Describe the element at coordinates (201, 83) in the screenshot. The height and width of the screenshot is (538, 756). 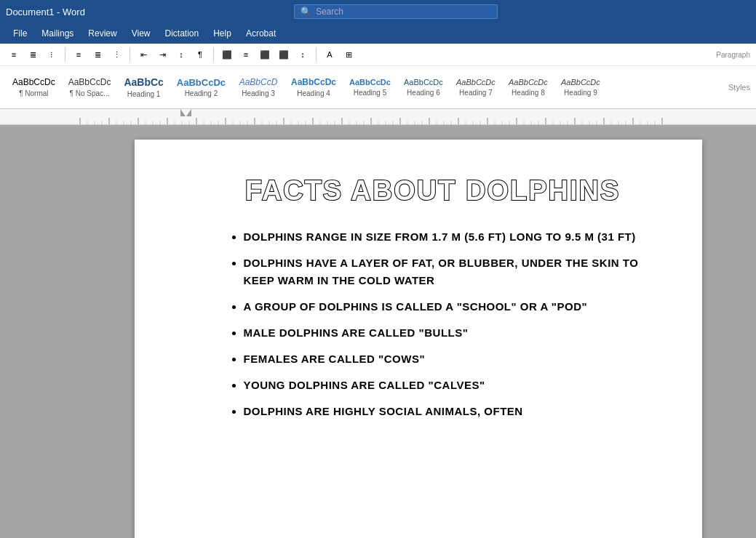
I see `style-h2-sample: AaBbCcDc` at that location.